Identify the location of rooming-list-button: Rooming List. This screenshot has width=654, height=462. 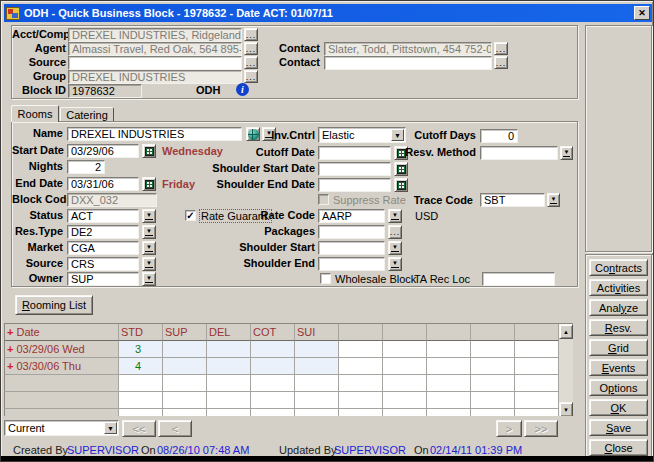
(54, 305).